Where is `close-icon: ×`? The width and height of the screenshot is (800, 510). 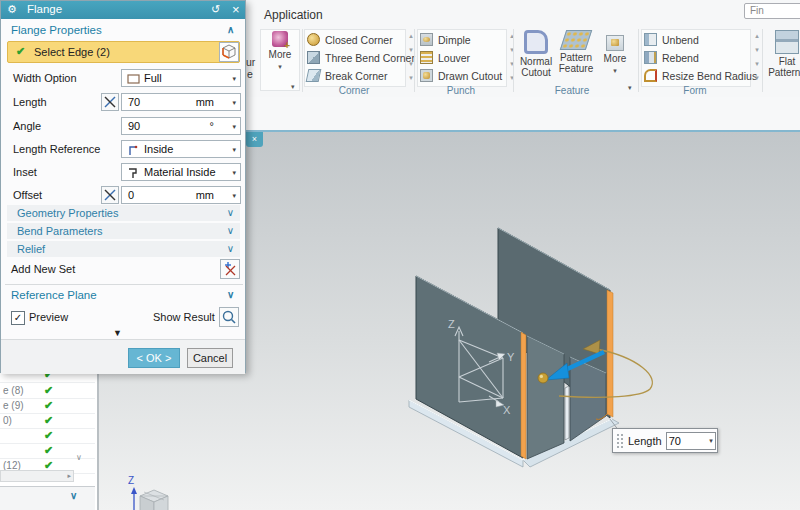
close-icon: × is located at coordinates (236, 10).